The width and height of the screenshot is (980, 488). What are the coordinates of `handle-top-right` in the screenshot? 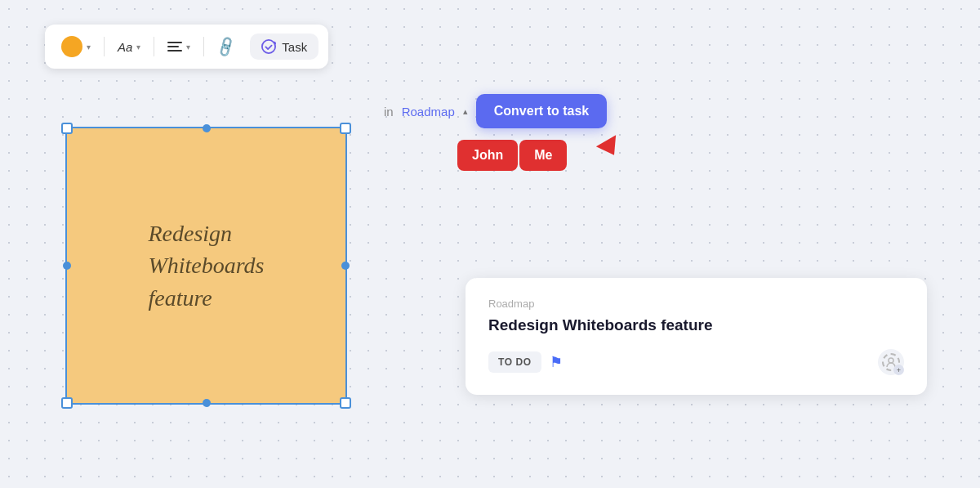 It's located at (345, 128).